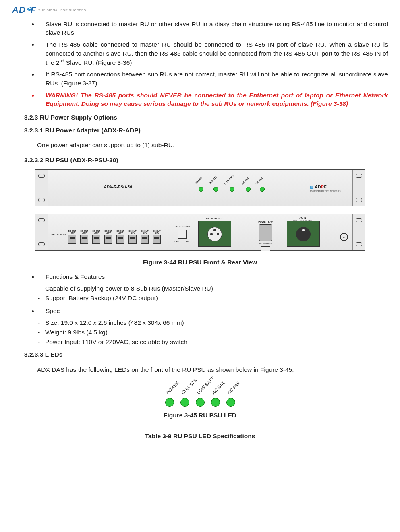 This screenshot has height=532, width=400. I want to click on battery-connector-icon, so click(215, 234).